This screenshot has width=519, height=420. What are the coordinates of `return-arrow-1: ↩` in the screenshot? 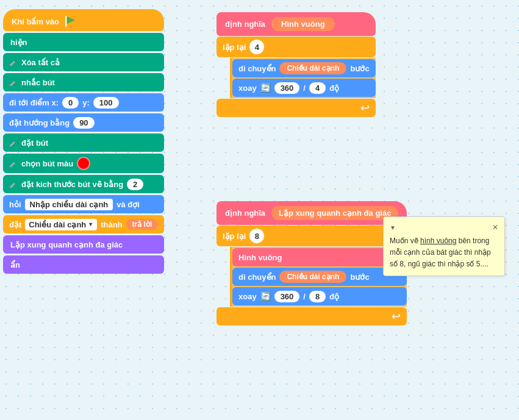 It's located at (296, 108).